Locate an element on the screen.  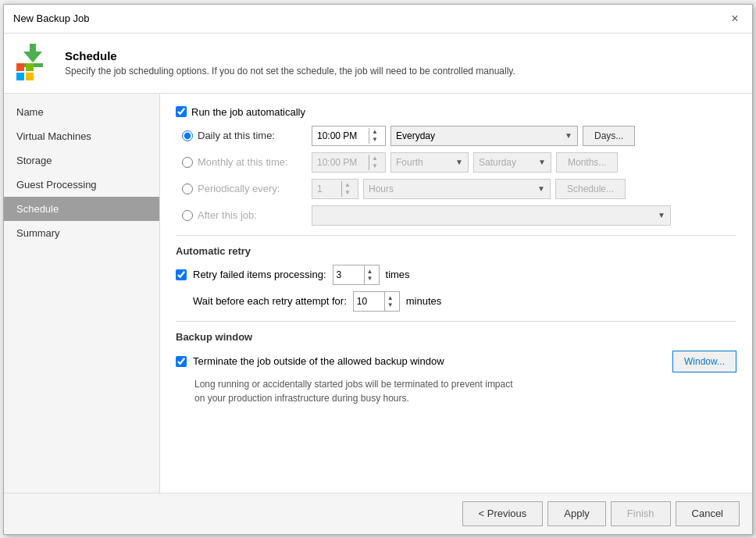
after-job-chevron: ▼ is located at coordinates (662, 216).